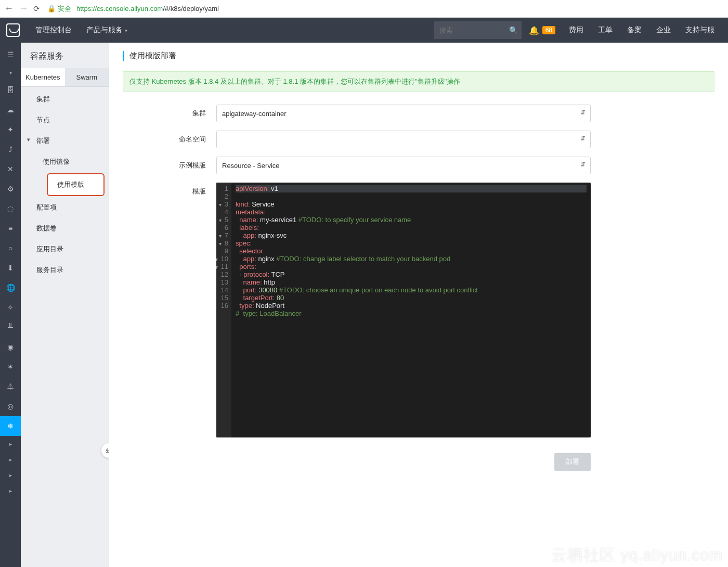 Image resolution: width=728 pixels, height=567 pixels. I want to click on rail-db-icon: 🗄, so click(10, 90).